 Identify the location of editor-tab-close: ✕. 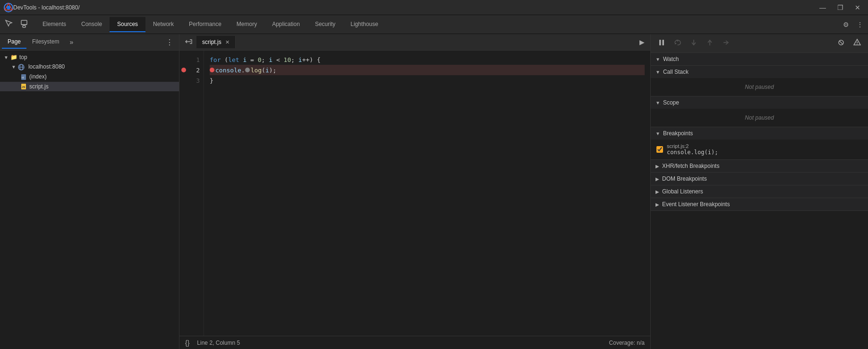
(228, 43).